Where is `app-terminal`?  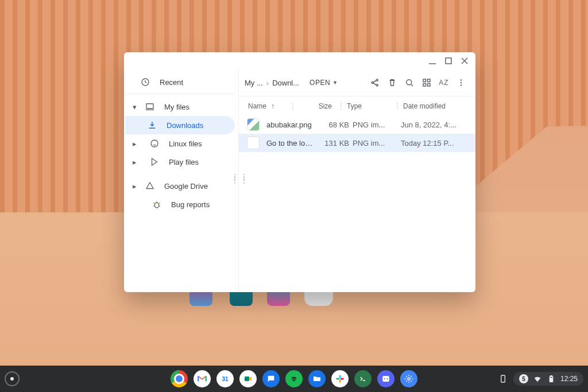 app-terminal is located at coordinates (363, 379).